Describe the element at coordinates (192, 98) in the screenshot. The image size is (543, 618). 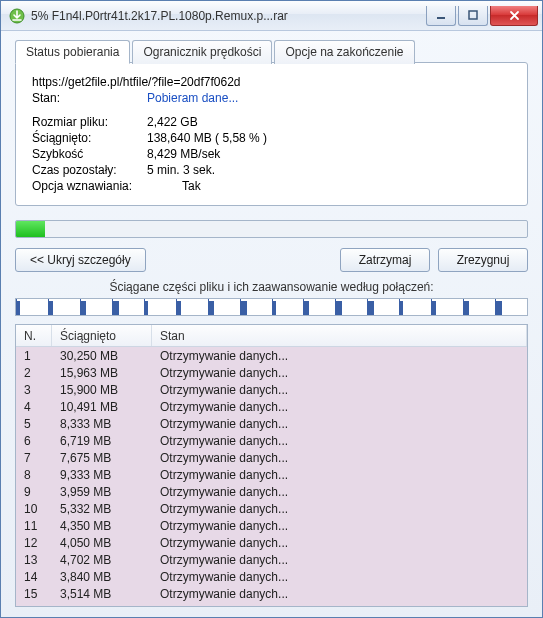
I see `state-value: Pobieram dane...` at that location.